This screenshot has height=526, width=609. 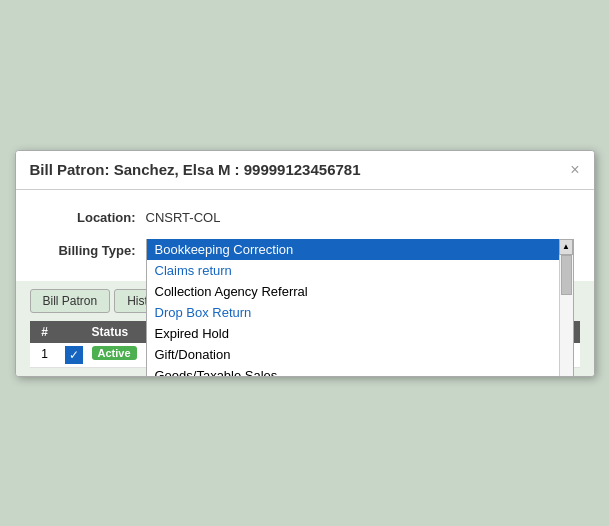 What do you see at coordinates (91, 248) in the screenshot?
I see `billing-type-label: Billing Type:` at bounding box center [91, 248].